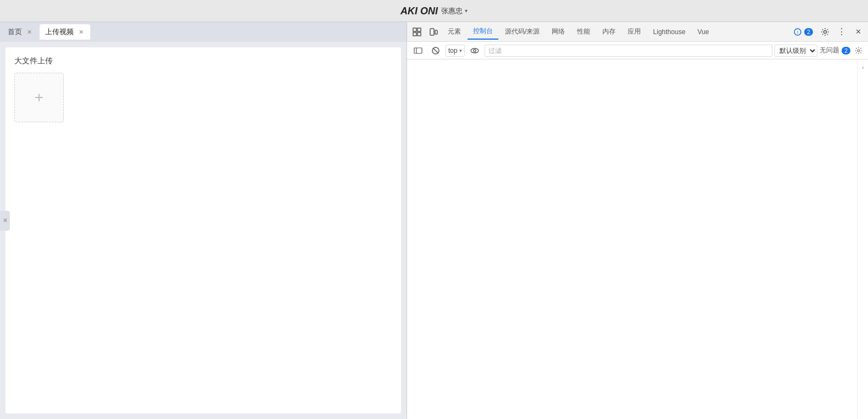 The image size is (868, 419). I want to click on tab-bar: 首页 ✕ 上传视频 ✕, so click(204, 32).